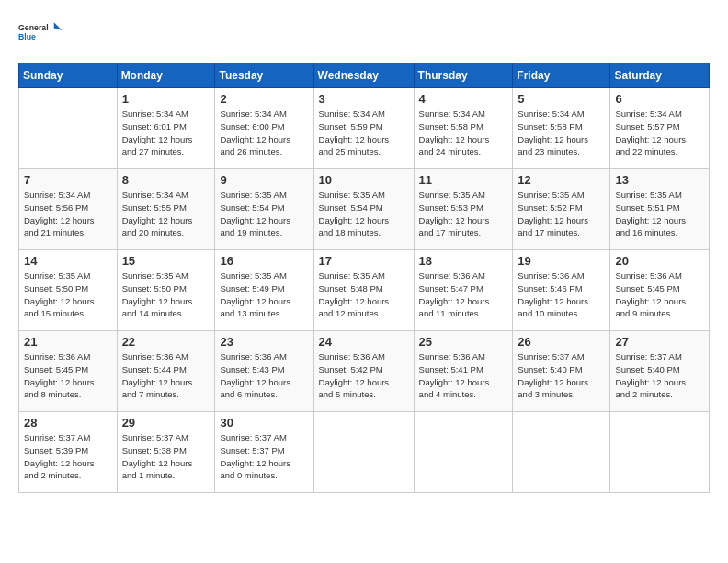 This screenshot has height=563, width=728. I want to click on day-number: 12, so click(561, 180).